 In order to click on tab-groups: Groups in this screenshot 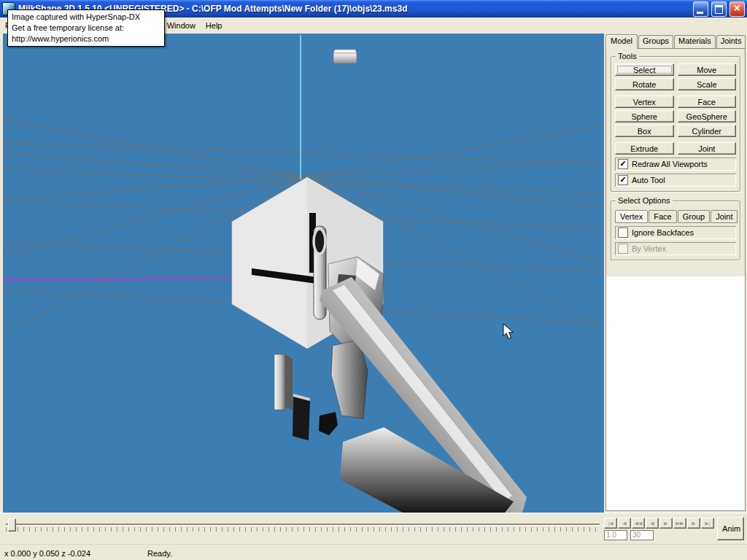, I will do `click(656, 42)`.